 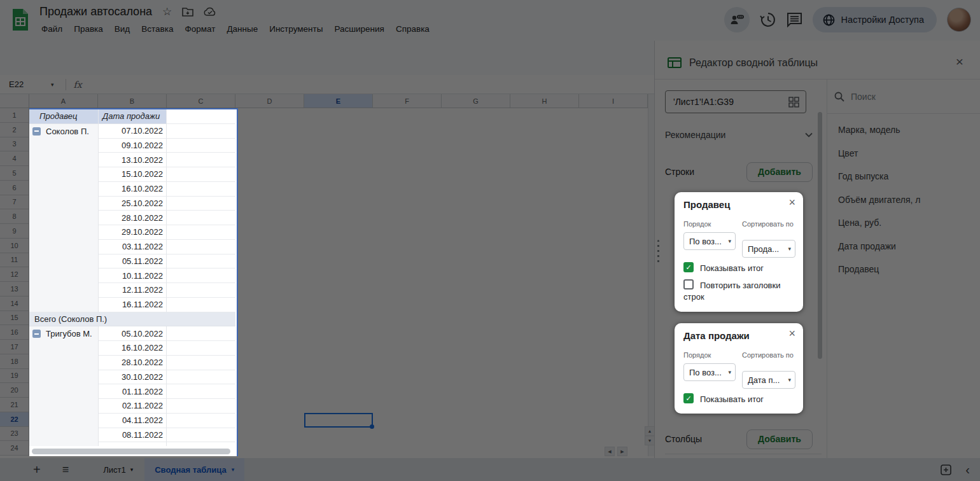 What do you see at coordinates (132, 247) in the screenshot?
I see `cell-date: 03.11.2022` at bounding box center [132, 247].